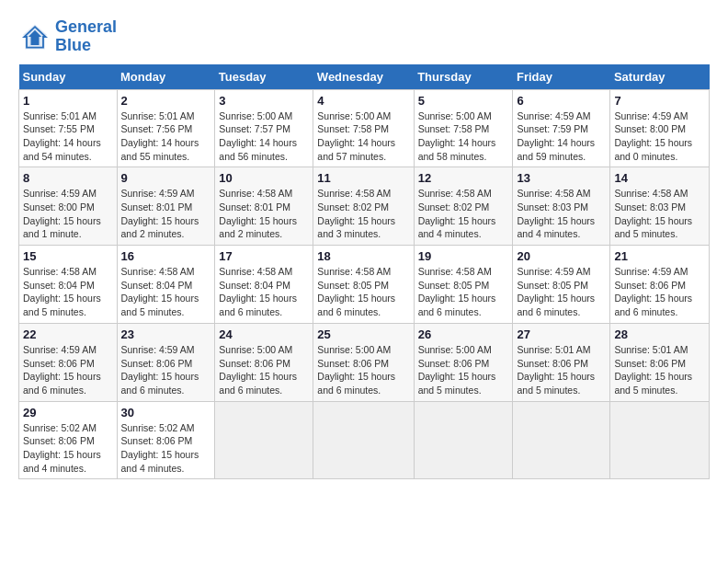 Image resolution: width=728 pixels, height=563 pixels. Describe the element at coordinates (364, 206) in the screenshot. I see `day-cell: 11Sunrise: 4:58 AM Sunset: 8:02 PM Dayli…` at that location.